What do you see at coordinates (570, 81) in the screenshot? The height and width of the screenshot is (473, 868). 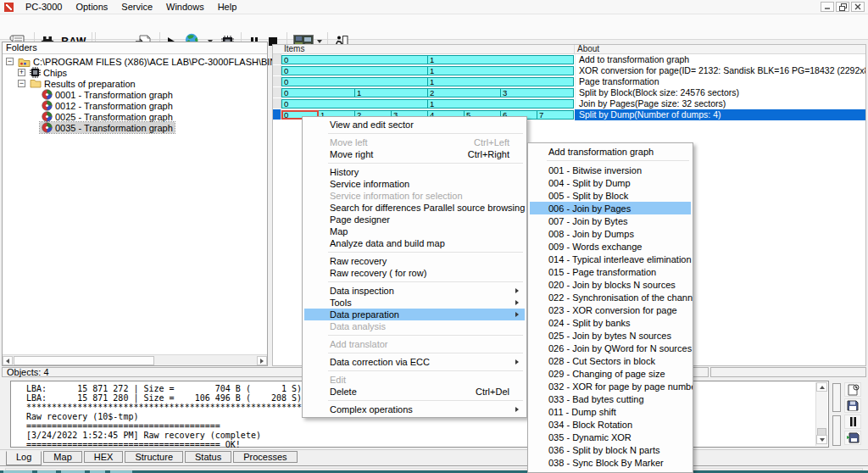 I see `items-row: 01Page transformation` at bounding box center [570, 81].